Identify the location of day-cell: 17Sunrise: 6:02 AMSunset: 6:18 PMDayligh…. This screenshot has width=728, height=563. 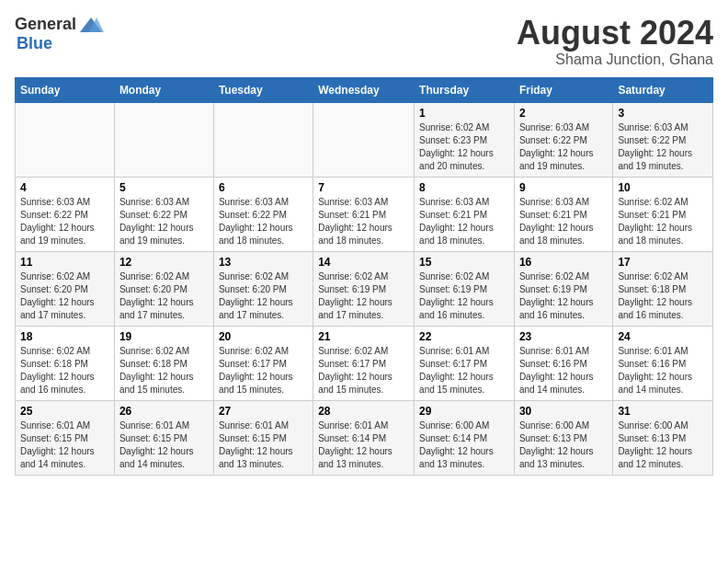
(664, 289).